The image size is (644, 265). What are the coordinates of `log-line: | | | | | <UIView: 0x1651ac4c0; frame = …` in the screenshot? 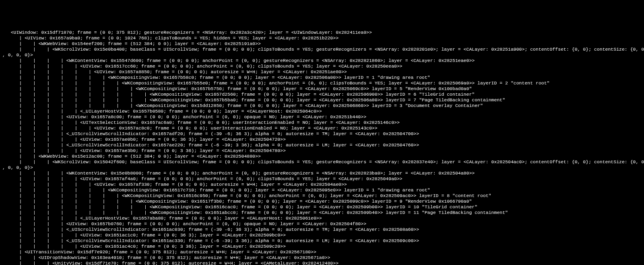 It's located at (322, 247).